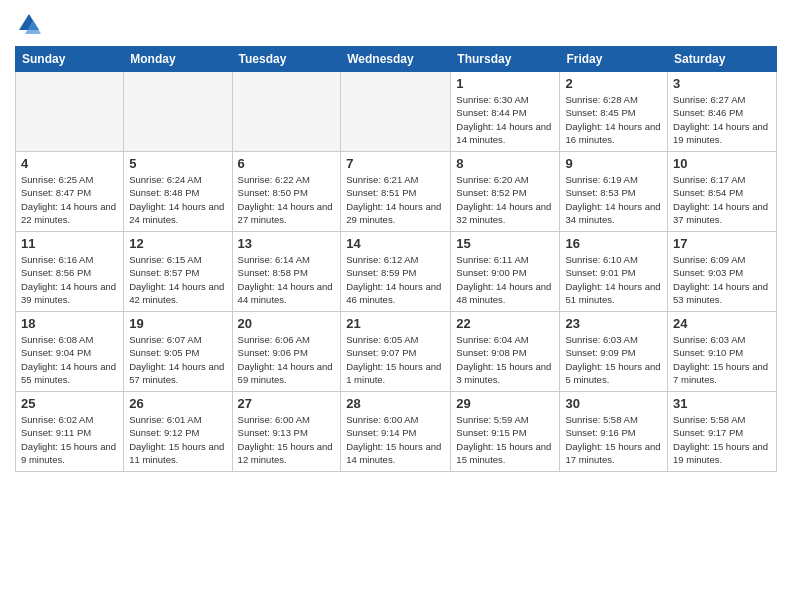 Image resolution: width=792 pixels, height=612 pixels. I want to click on day-number: 7, so click(396, 164).